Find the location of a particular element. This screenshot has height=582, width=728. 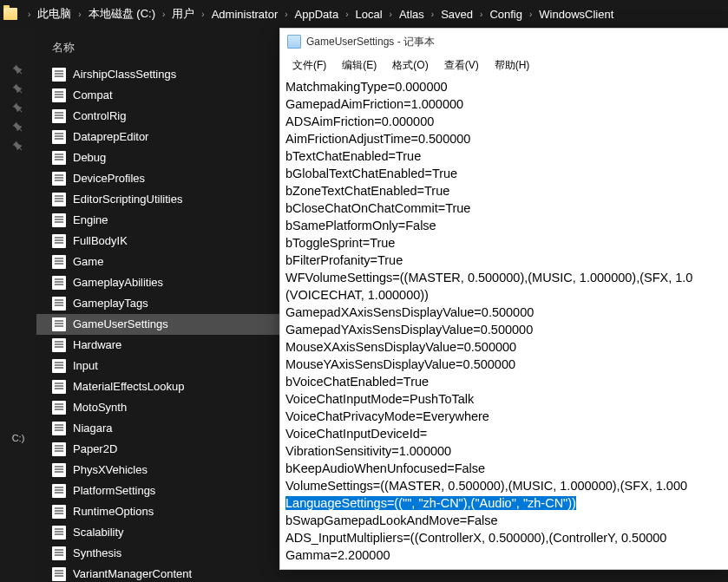

file-item: Input is located at coordinates (158, 366).